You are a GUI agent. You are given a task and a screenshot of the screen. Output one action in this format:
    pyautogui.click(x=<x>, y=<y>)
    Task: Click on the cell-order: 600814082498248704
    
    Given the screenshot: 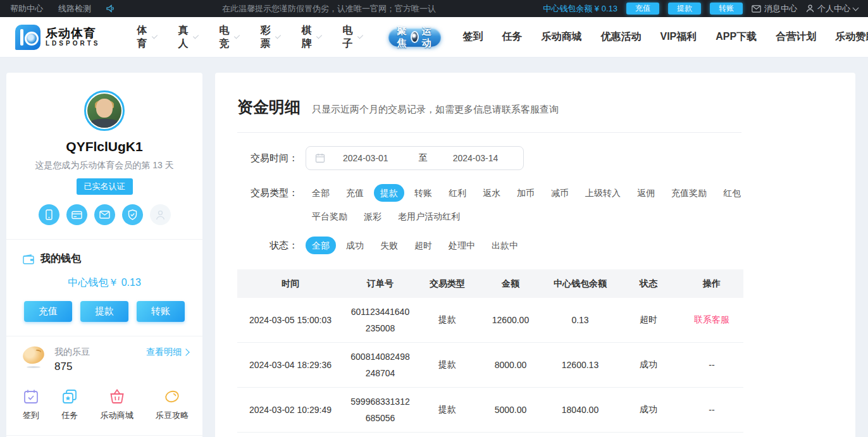 What is the action you would take?
    pyautogui.click(x=380, y=365)
    